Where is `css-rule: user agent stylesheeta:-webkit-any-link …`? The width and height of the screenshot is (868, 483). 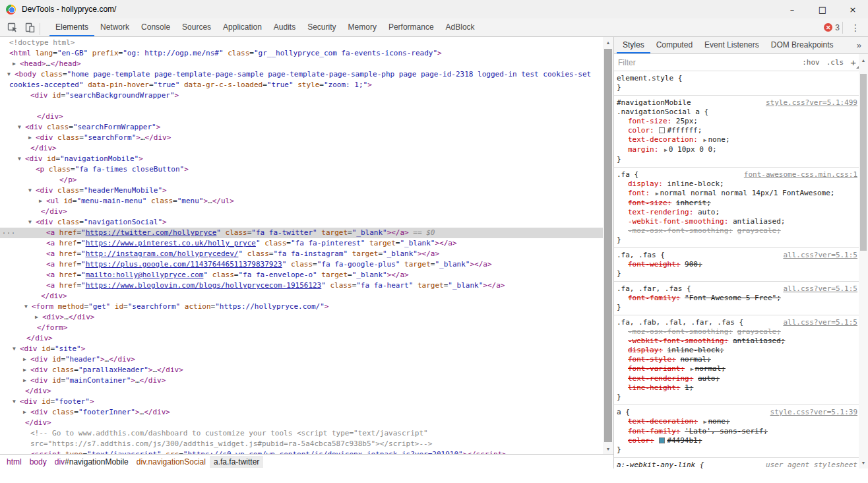
css-rule: user agent stylesheeta:-webkit-any-link … is located at coordinates (736, 463).